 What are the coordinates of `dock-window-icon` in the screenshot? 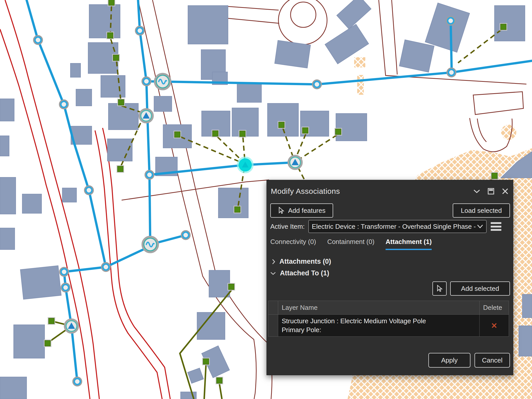 It's located at (491, 191).